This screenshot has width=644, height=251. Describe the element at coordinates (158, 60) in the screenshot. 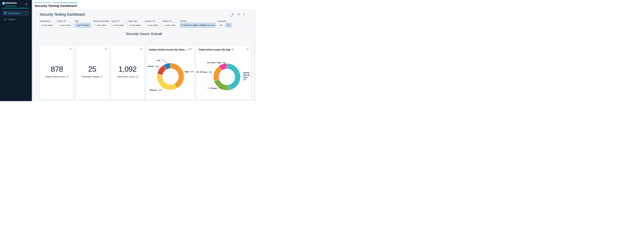

I see `donut-label-low: Low - 77` at that location.